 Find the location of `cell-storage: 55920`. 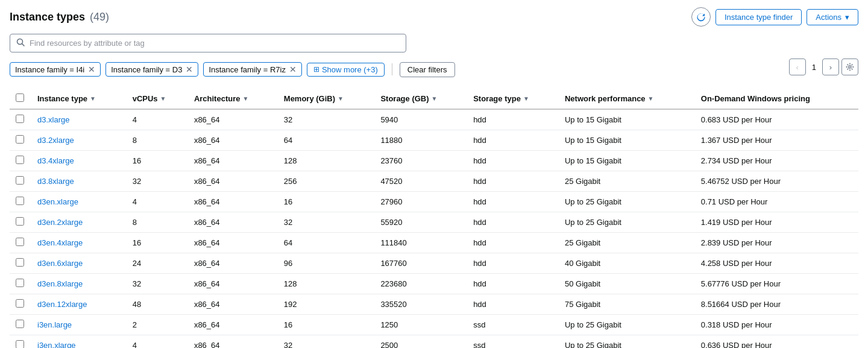

cell-storage: 55920 is located at coordinates (421, 223).